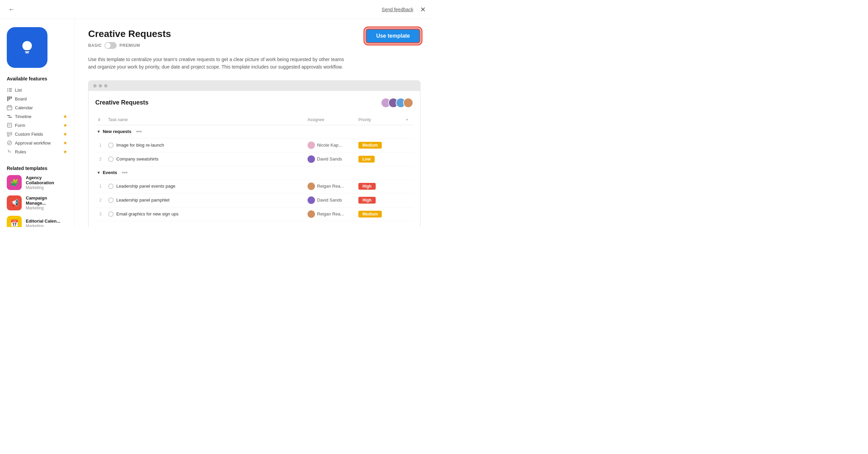  Describe the element at coordinates (254, 159) in the screenshot. I see `preview-content: Creative Requests # Task name Assignee P…` at that location.